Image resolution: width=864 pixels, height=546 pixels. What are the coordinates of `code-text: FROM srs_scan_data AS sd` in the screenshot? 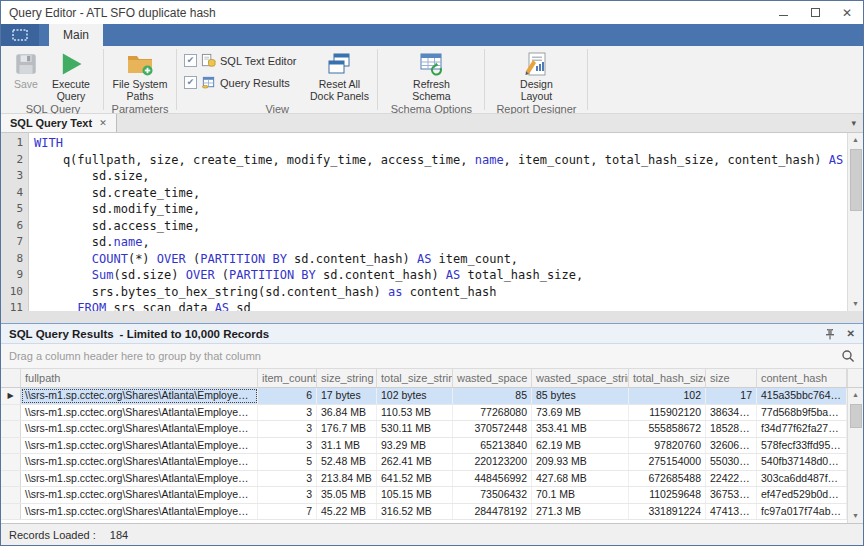 It's located at (140, 306).